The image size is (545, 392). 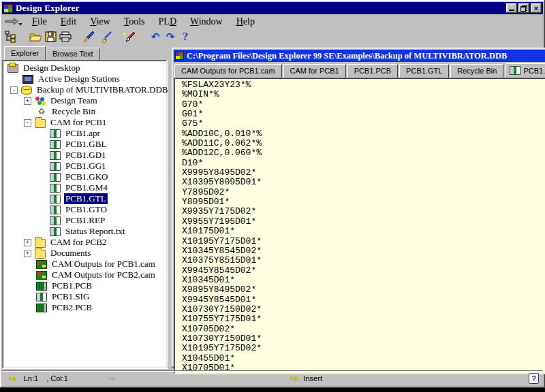 What do you see at coordinates (360, 69) in the screenshot?
I see `document-tab-strip: CAM Outputs for PCB1.cam CAM for PCB1 PC…` at bounding box center [360, 69].